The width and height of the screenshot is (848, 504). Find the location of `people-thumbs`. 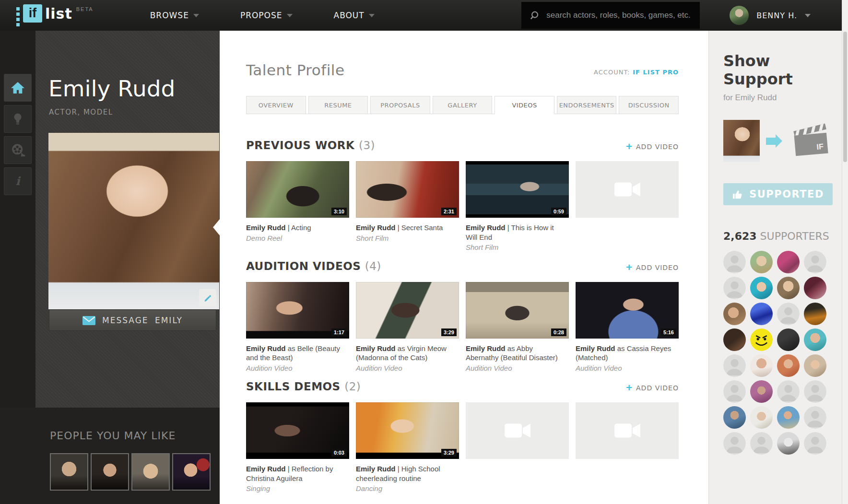

people-thumbs is located at coordinates (135, 472).